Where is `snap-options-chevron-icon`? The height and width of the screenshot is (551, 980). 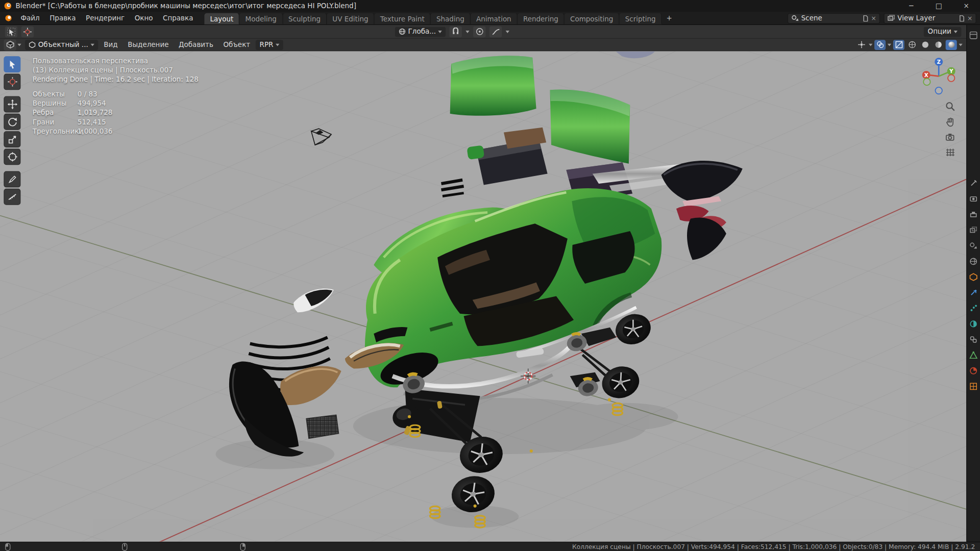 snap-options-chevron-icon is located at coordinates (468, 32).